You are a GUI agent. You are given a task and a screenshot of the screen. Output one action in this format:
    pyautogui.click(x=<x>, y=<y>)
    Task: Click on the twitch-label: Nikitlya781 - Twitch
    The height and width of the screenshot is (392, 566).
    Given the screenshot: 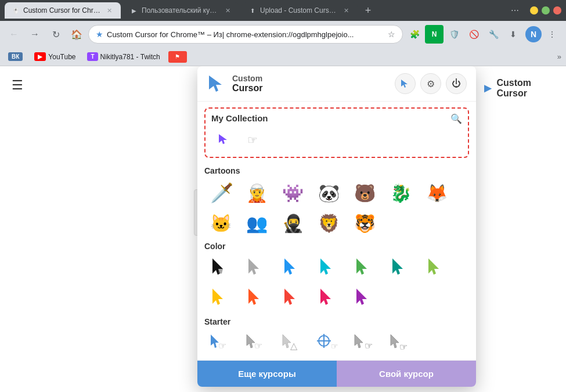 What is the action you would take?
    pyautogui.click(x=130, y=57)
    